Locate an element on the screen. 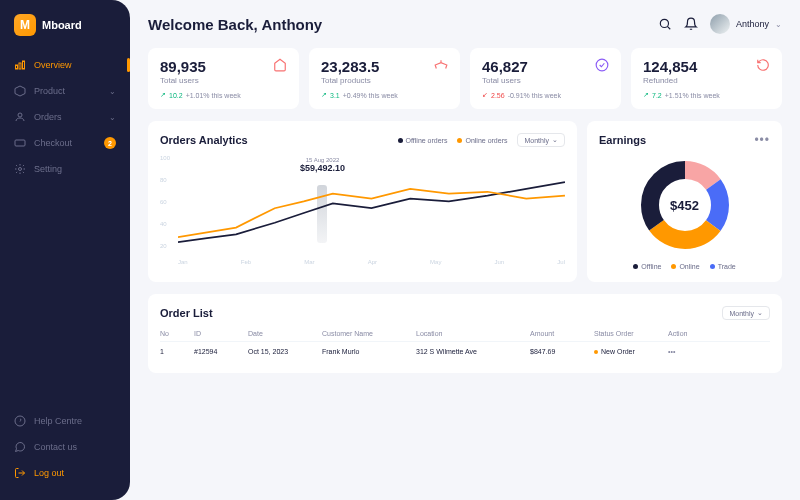  logo: M Mboard is located at coordinates (65, 33).